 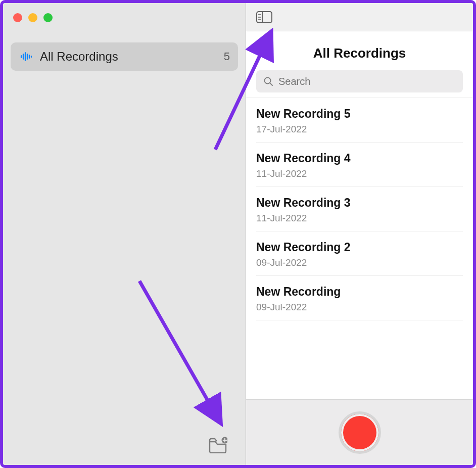 What do you see at coordinates (367, 82) in the screenshot?
I see `search-input` at bounding box center [367, 82].